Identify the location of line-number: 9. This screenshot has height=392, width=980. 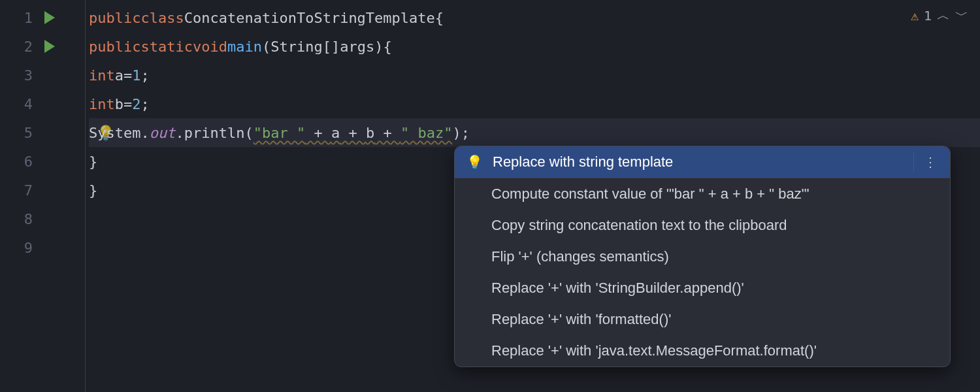
(20, 248).